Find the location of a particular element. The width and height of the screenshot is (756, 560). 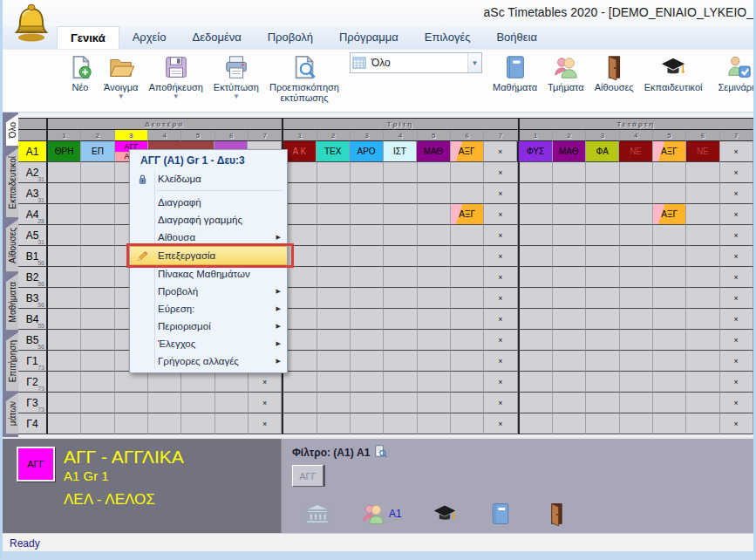

period-header-2-6: 6 is located at coordinates (703, 136).